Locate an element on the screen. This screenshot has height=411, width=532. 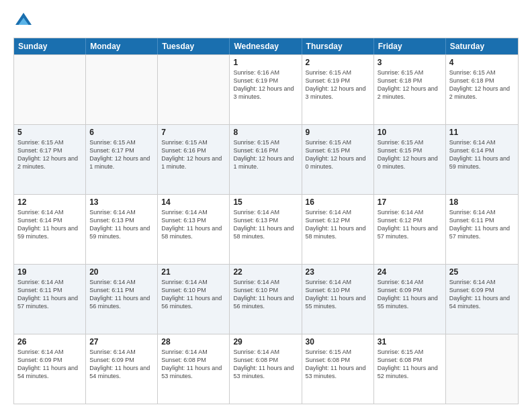
day-number: 29 is located at coordinates (265, 342).